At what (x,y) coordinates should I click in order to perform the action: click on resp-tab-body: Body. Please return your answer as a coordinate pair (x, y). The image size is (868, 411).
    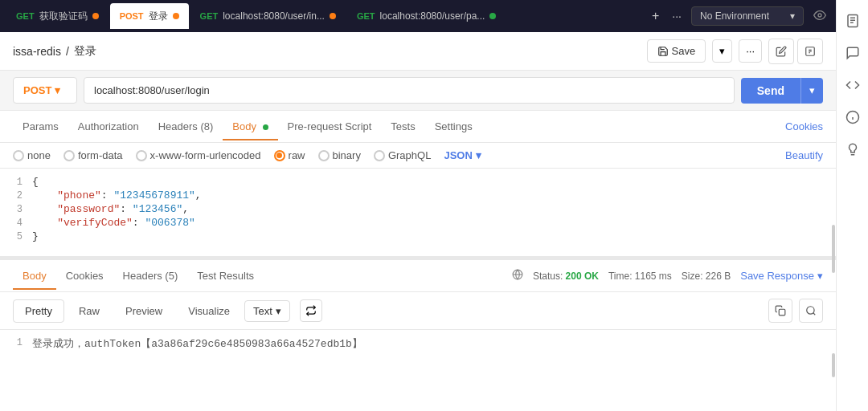
    Looking at the image, I should click on (35, 276).